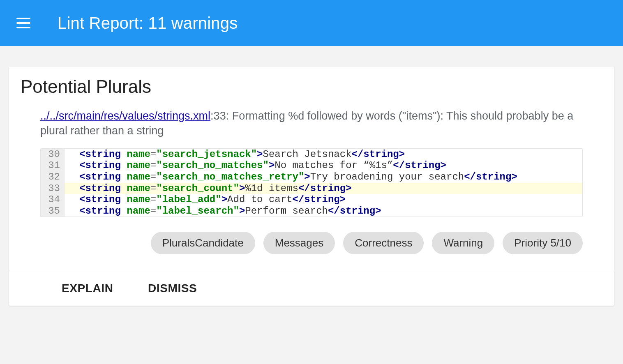  I want to click on chip-pluralscandidate: PluralsCandidate, so click(203, 243).